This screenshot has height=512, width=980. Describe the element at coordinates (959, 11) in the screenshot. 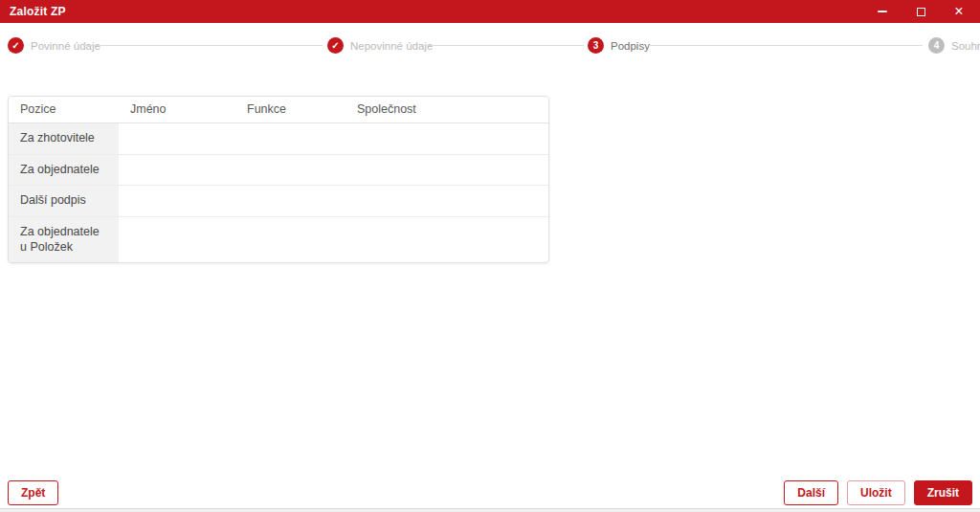

I see `close-icon: ×` at that location.